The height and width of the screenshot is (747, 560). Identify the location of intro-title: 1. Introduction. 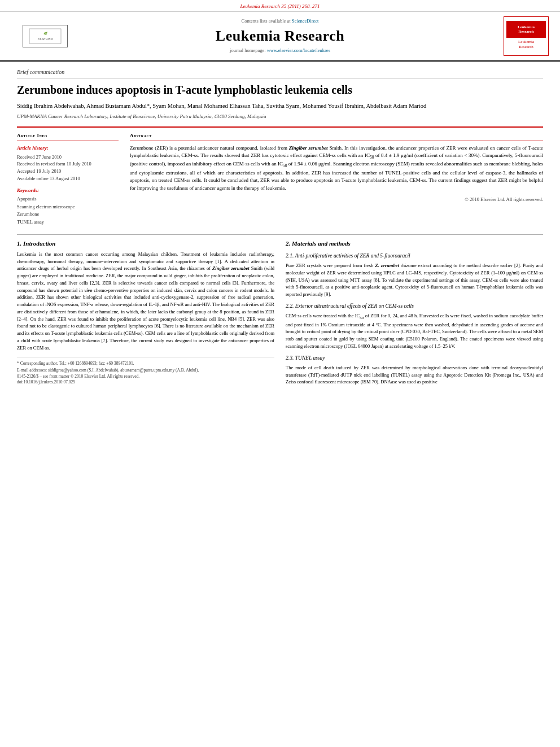
(146, 244).